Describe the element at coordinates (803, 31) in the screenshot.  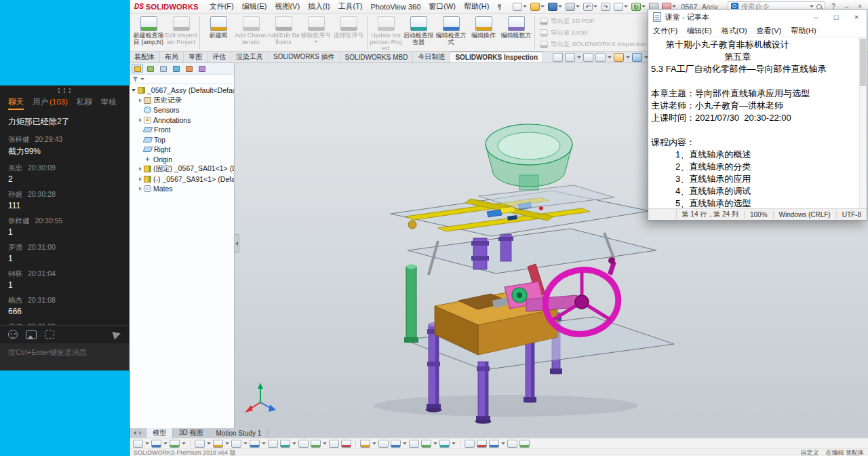
I see `notepad-menu-help: 帮助(H)` at that location.